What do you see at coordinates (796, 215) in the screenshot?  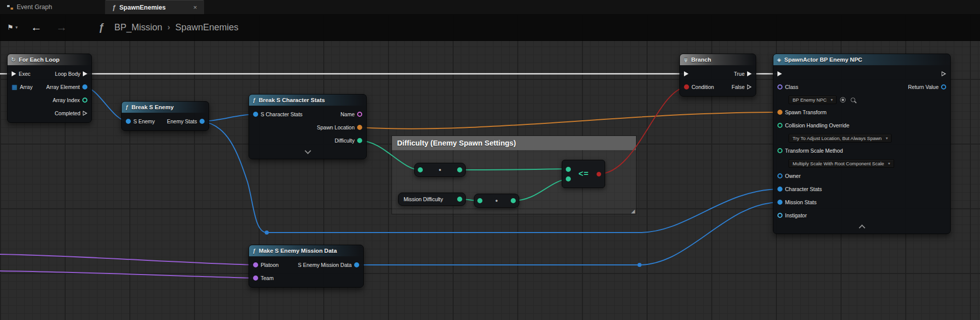 I see `pin-label: Instigator` at bounding box center [796, 215].